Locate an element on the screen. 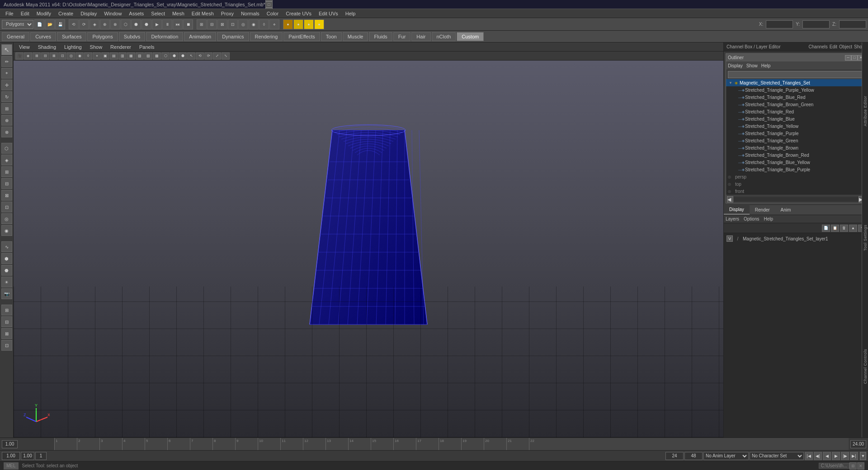 Image resolution: width=868 pixels, height=470 pixels. menu-color: Color is located at coordinates (273, 14).